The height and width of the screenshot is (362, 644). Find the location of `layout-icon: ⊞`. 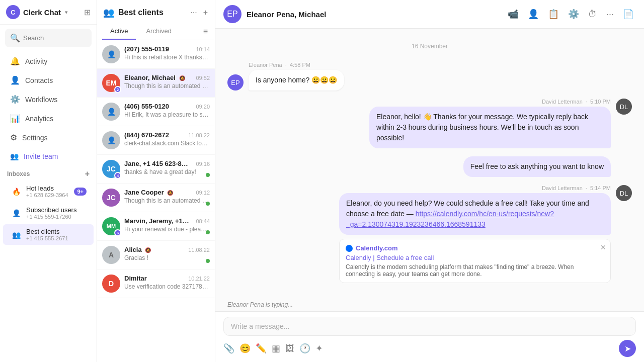

layout-icon: ⊞ is located at coordinates (88, 12).